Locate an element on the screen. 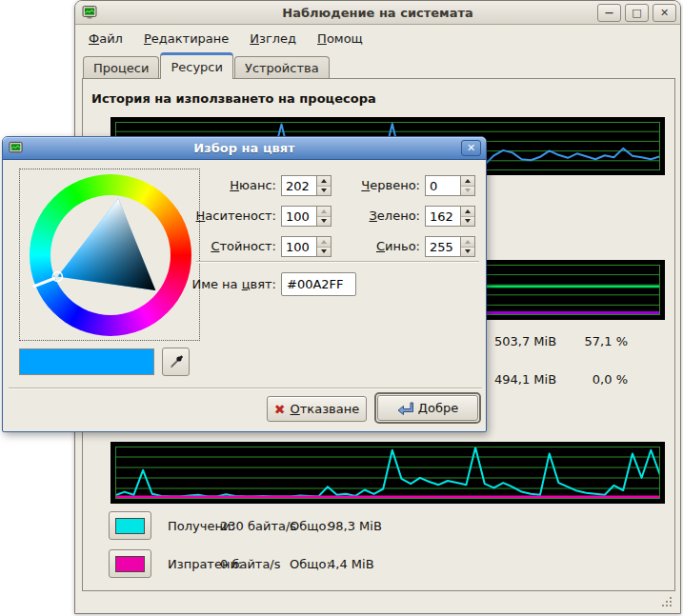 The height and width of the screenshot is (616, 683). eyedropper-button is located at coordinates (175, 362).